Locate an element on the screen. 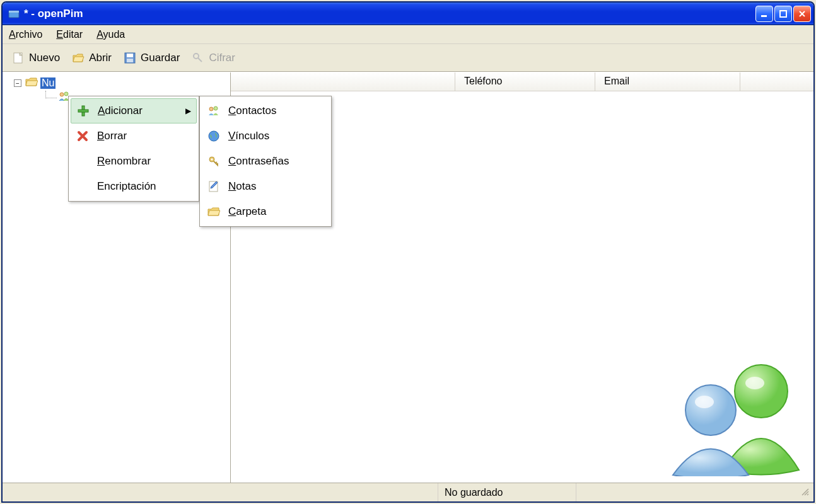 Image resolution: width=816 pixels, height=504 pixels. cm-notas-label: Notas is located at coordinates (242, 186).